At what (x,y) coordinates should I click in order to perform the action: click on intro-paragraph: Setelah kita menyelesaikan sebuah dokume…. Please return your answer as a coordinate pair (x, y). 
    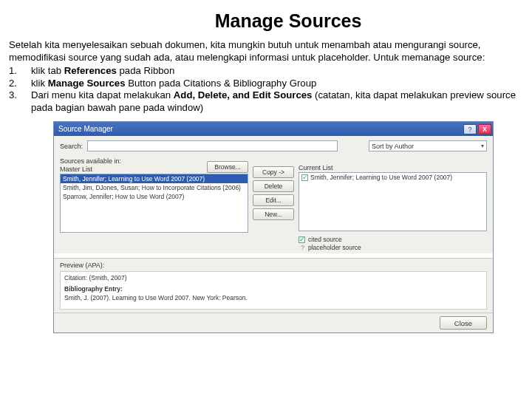
    Looking at the image, I should click on (266, 52).